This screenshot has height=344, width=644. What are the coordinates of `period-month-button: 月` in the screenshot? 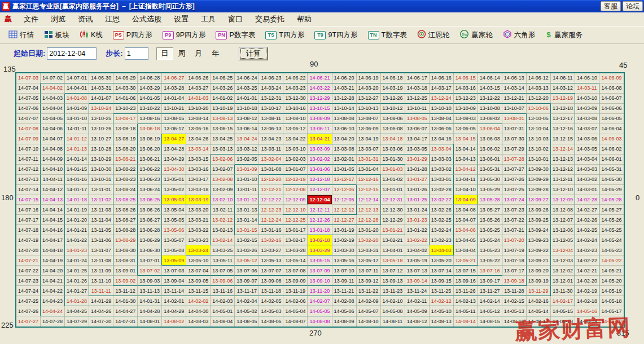 It's located at (199, 54).